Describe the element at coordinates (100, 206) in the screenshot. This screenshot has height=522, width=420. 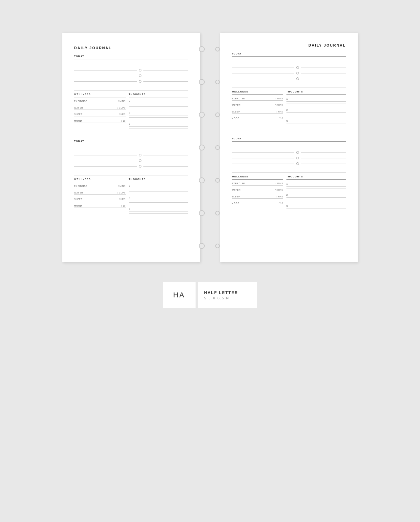
I see `s2-wellness-mood: MOOD / 10` at that location.